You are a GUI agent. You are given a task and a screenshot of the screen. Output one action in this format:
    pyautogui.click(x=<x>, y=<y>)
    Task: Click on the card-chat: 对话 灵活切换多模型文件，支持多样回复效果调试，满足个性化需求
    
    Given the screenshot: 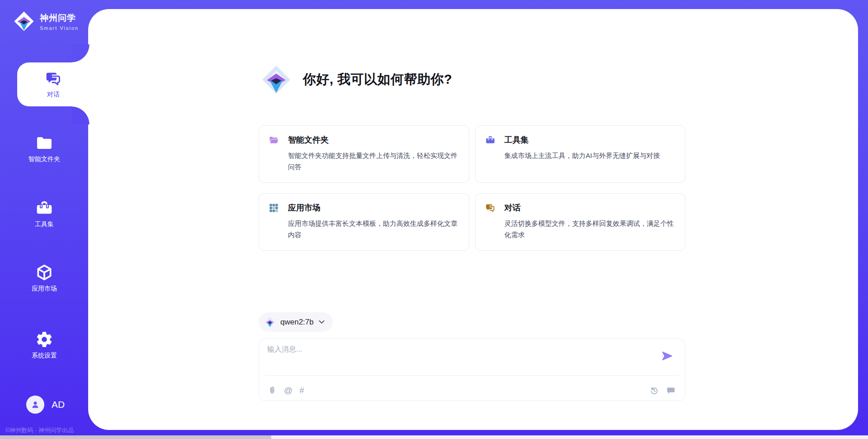 What is the action you would take?
    pyautogui.click(x=580, y=222)
    